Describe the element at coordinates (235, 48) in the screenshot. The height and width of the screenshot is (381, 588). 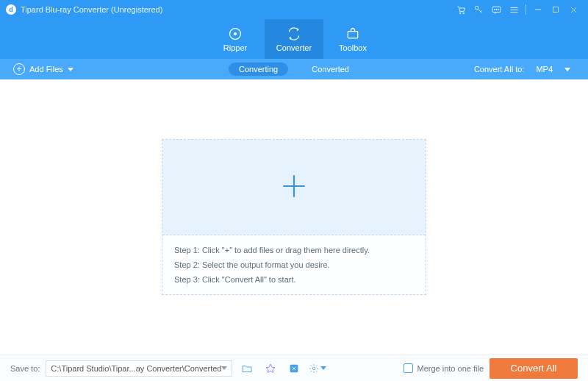
I see `nav-ripper-label: Ripper` at that location.